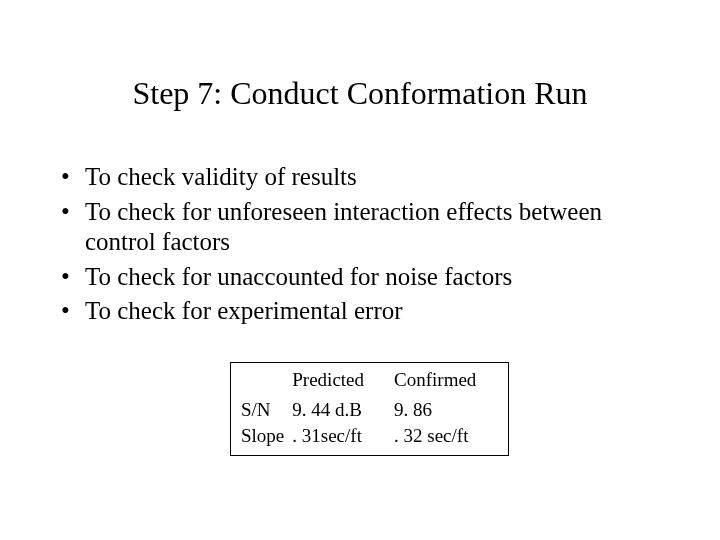 The image size is (720, 540). I want to click on list-item: To check for unaccounted for noise facto…, so click(360, 278).